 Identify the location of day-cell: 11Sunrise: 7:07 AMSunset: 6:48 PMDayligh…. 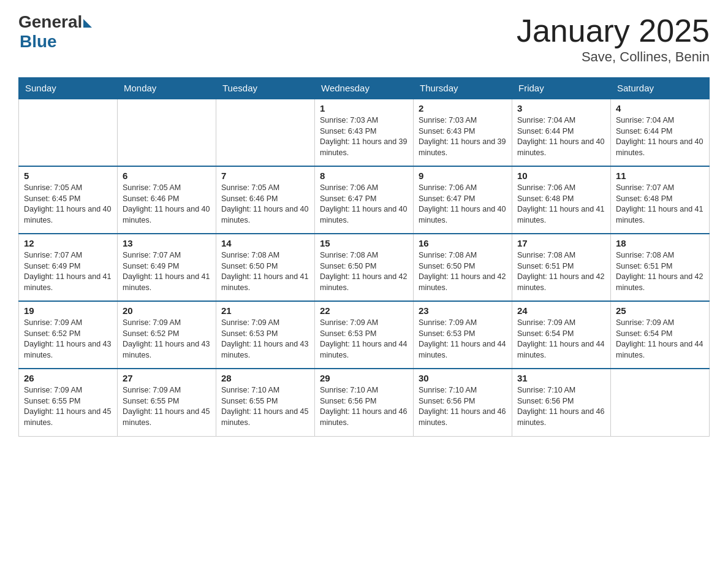
(661, 200).